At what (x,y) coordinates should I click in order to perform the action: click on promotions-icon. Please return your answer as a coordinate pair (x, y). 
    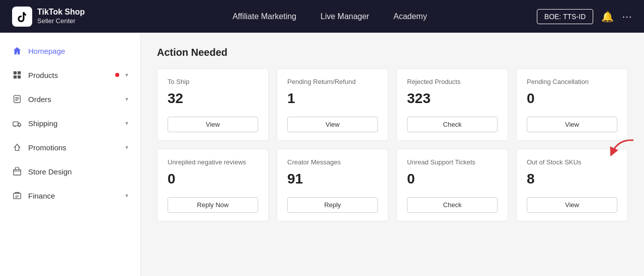
    Looking at the image, I should click on (17, 147).